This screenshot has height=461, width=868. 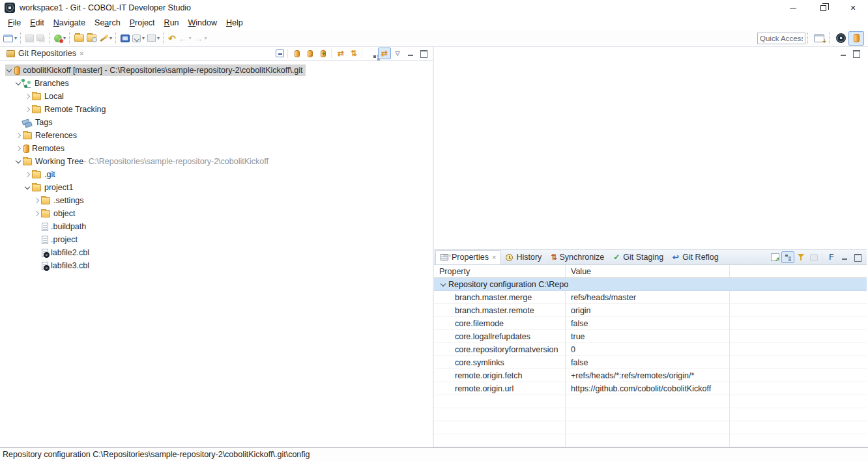 What do you see at coordinates (341, 53) in the screenshot?
I see `refresh-button: ⇄` at bounding box center [341, 53].